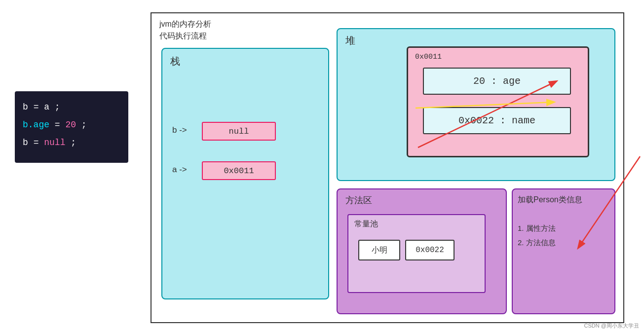 The width and height of the screenshot is (644, 332). I want to click on const-pool: 常量池 小明 0x0022, so click(417, 254).